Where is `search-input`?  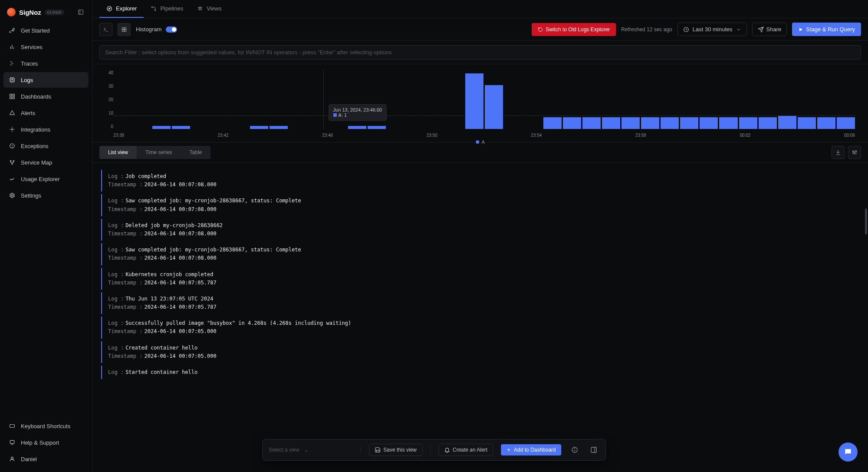
search-input is located at coordinates (480, 52).